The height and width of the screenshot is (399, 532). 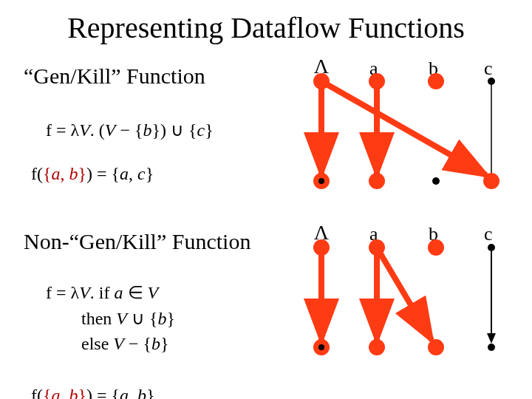 What do you see at coordinates (151, 392) in the screenshot?
I see `eq6-end: }` at bounding box center [151, 392].